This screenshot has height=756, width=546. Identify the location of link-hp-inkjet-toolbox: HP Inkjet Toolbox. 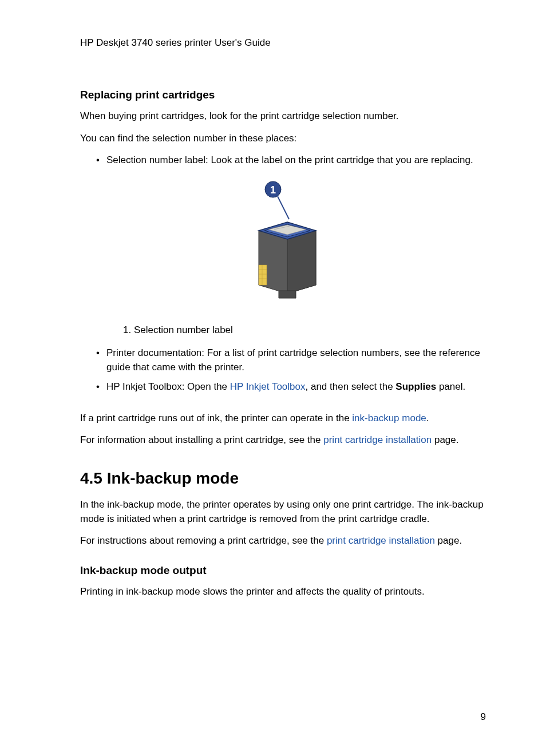
(268, 387).